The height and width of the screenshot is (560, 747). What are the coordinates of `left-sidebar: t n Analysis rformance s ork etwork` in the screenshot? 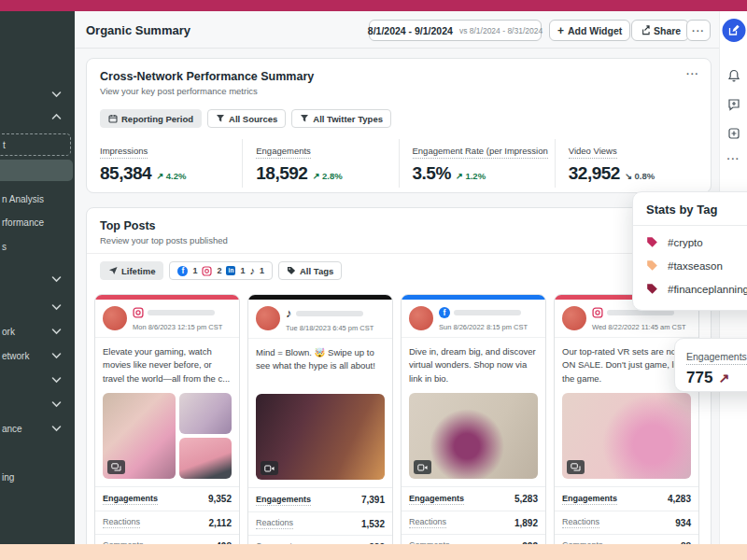 It's located at (37, 278).